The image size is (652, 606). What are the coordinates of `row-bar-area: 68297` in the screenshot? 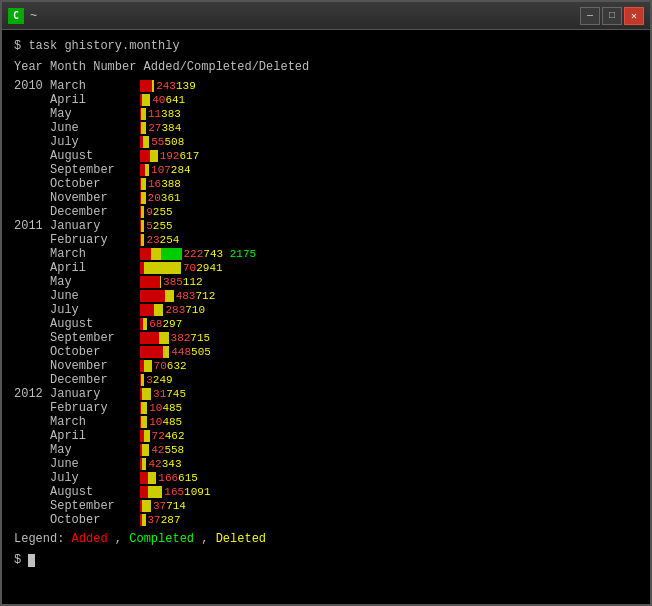 It's located at (389, 324).